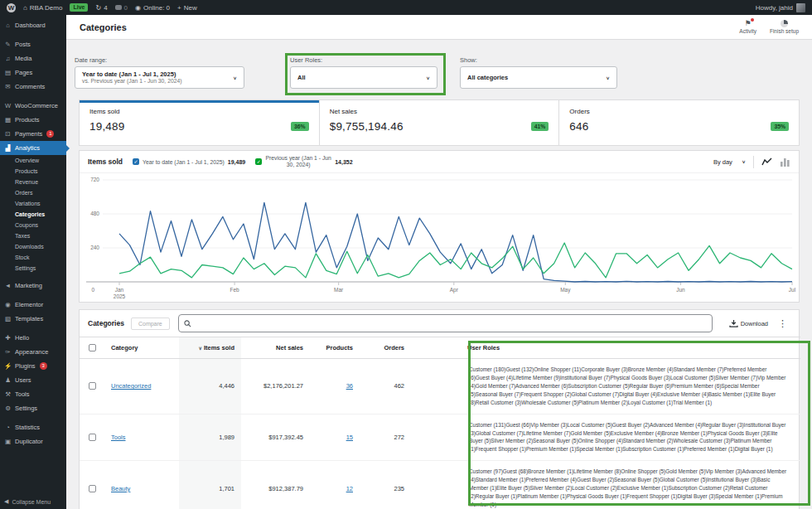  What do you see at coordinates (440, 348) in the screenshot?
I see `table-header-row: Category ∨ Items sold Net sales Products…` at bounding box center [440, 348].